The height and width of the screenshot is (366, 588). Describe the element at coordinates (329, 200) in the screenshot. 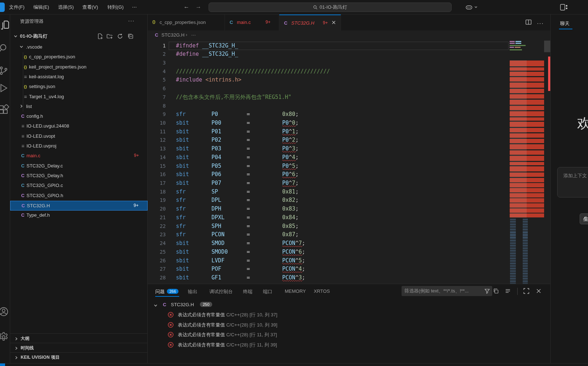

I see `code-line-19: 19sfrDPL=0x82;` at that location.